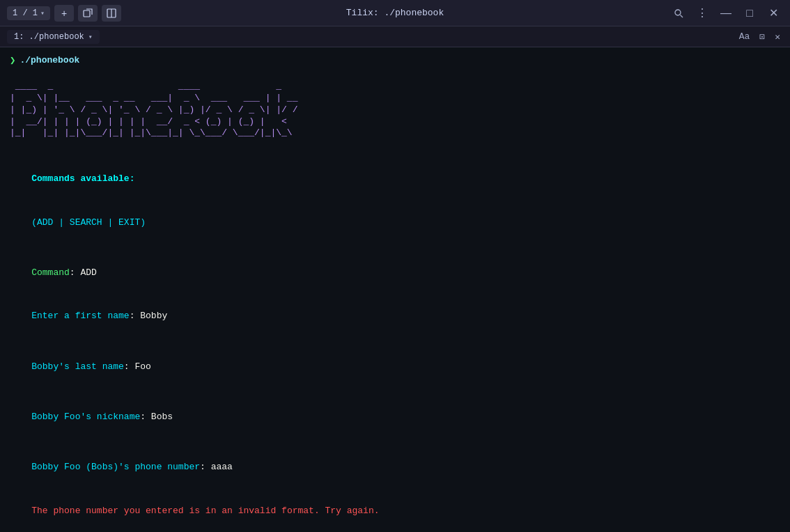  What do you see at coordinates (64, 13) in the screenshot?
I see `add-tab-button: +` at bounding box center [64, 13].